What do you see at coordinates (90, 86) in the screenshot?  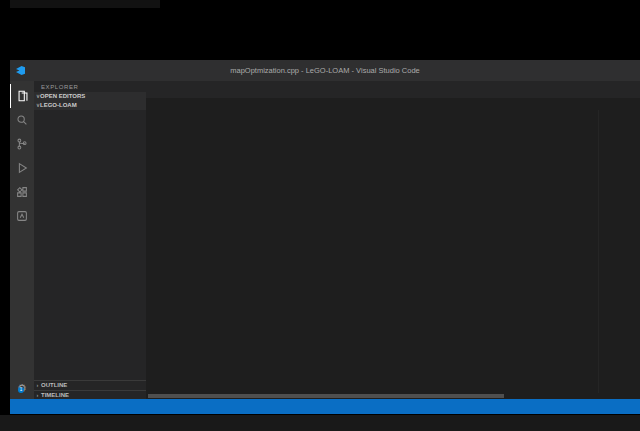 I see `explorer-title: EXPLORER` at bounding box center [90, 86].